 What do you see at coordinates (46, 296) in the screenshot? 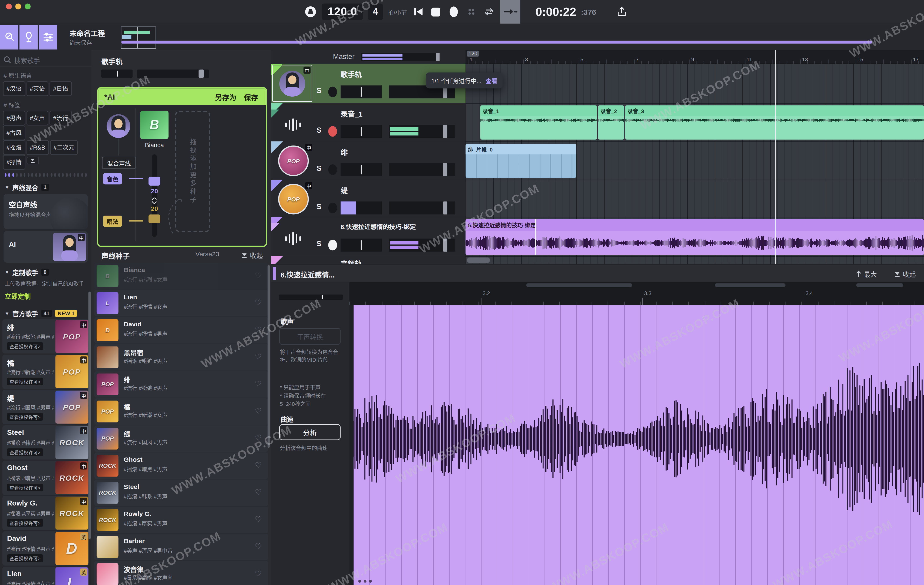
I see `customize-now-link: 立即定制` at bounding box center [46, 296].